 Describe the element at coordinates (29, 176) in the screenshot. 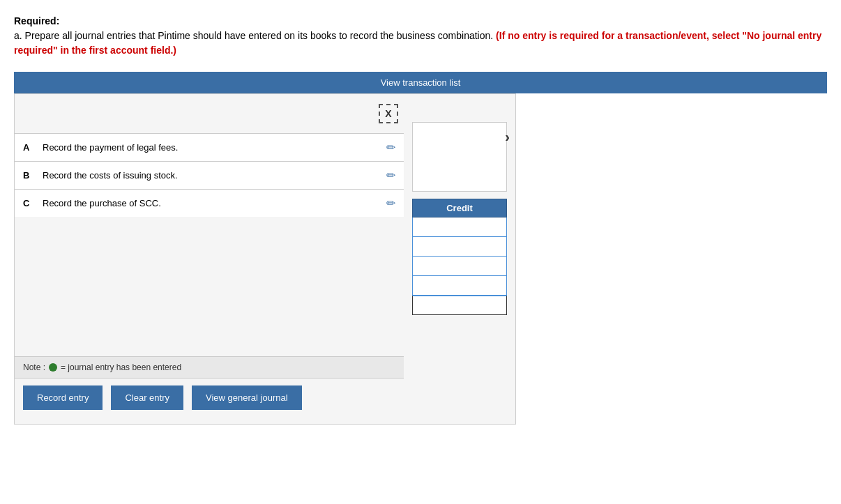

I see `row-letter-b: B` at that location.